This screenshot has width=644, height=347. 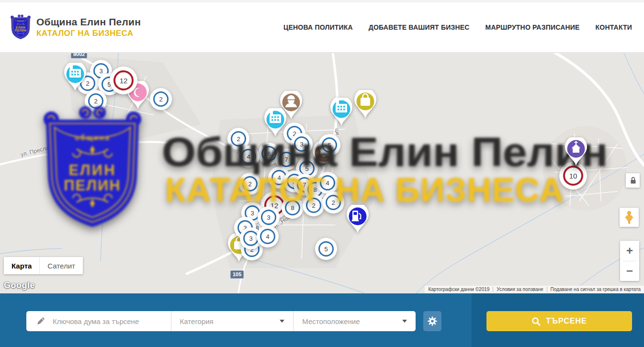 What do you see at coordinates (22, 266) in the screenshot?
I see `map-type-map-button: Карта` at bounding box center [22, 266].